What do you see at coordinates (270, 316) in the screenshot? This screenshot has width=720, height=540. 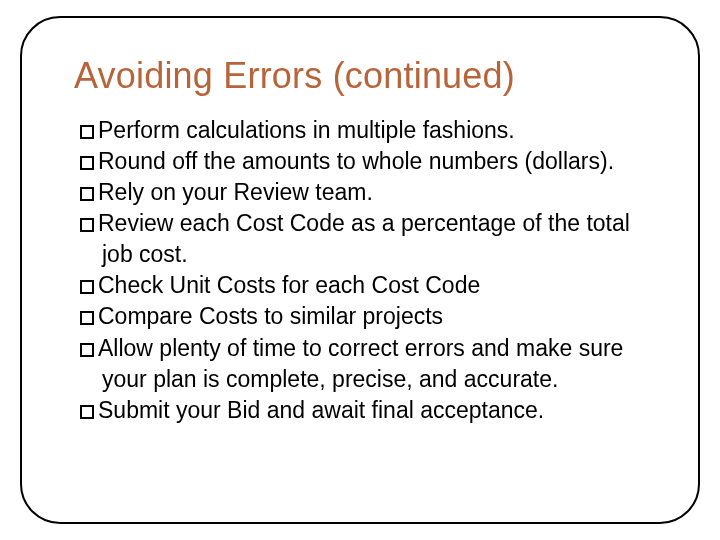 I see `list-item-text: Compare Costs to similar projects` at bounding box center [270, 316].